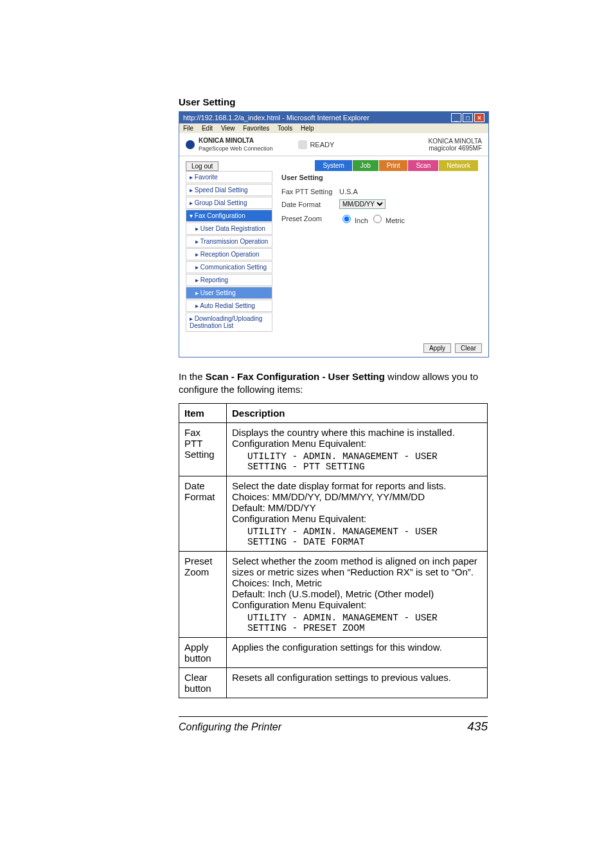 The width and height of the screenshot is (613, 868). What do you see at coordinates (387, 219) in the screenshot?
I see `radio-metric: Metric` at bounding box center [387, 219].